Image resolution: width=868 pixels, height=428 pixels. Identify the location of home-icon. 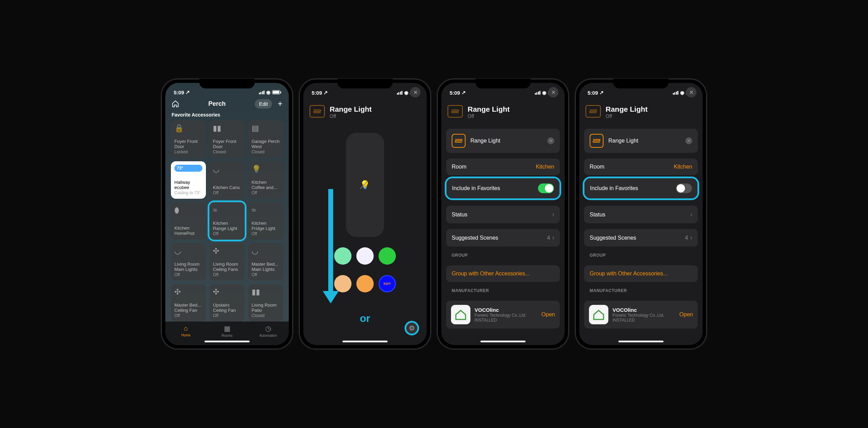
(175, 104).